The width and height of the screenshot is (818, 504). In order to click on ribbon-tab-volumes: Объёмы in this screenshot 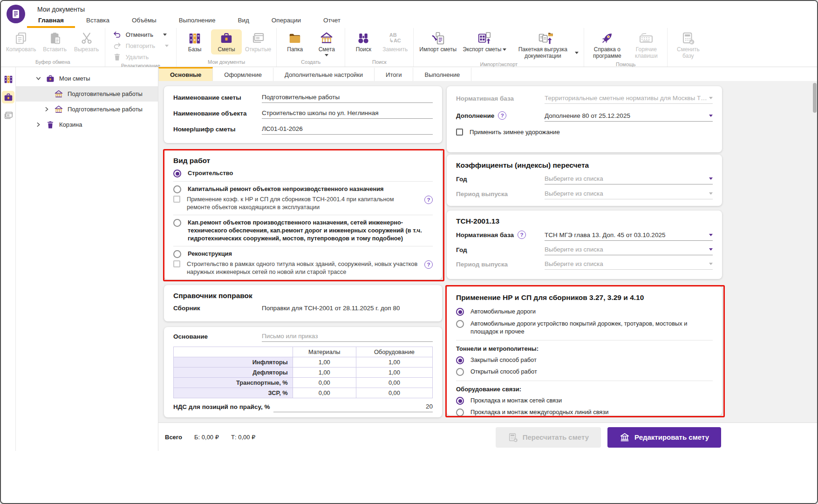, I will do `click(144, 21)`.